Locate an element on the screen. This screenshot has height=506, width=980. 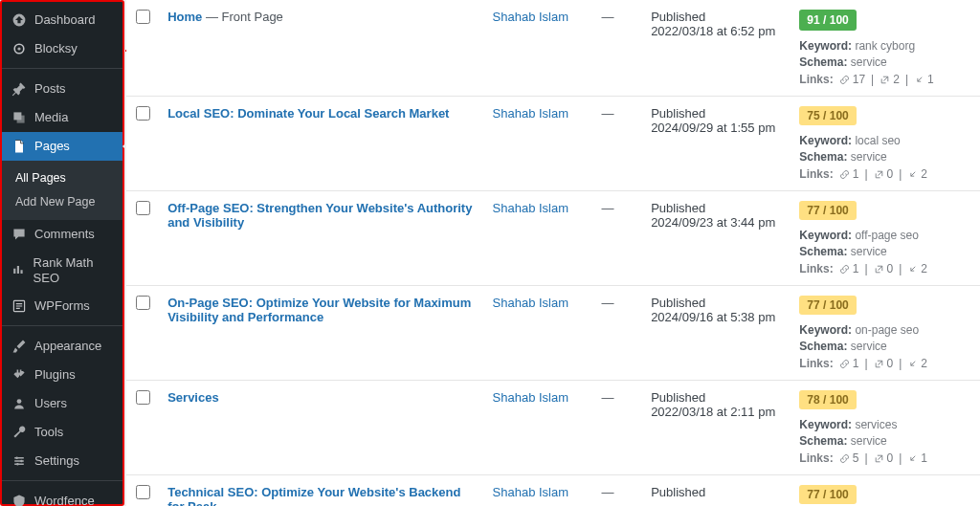
sidebar-menu: DashboardBlocksyPostsMediaPagesAll Pages… is located at coordinates (62, 254).